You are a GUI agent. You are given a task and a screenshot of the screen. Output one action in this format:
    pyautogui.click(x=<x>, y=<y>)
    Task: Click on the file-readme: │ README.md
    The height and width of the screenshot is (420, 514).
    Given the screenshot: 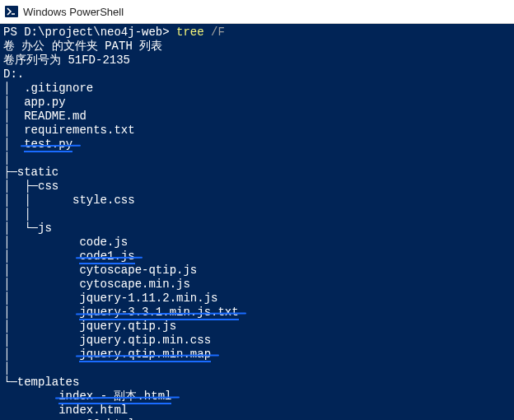 What is the action you would take?
    pyautogui.click(x=44, y=116)
    